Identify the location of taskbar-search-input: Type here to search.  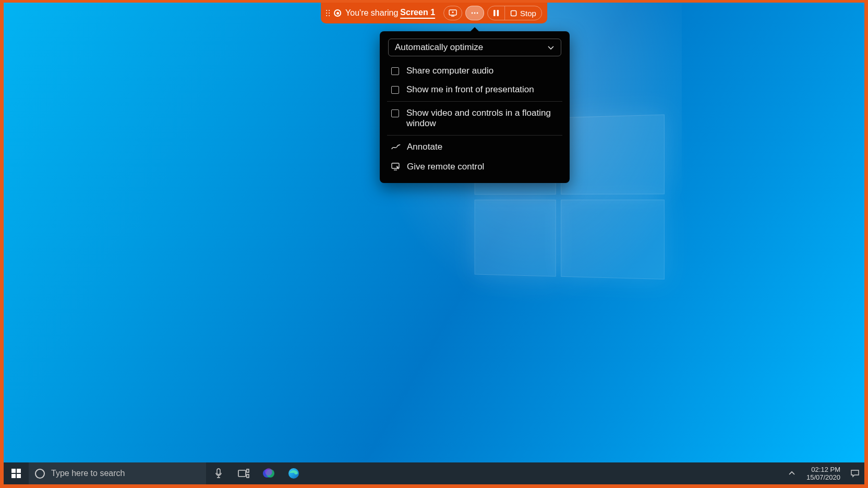
(117, 473).